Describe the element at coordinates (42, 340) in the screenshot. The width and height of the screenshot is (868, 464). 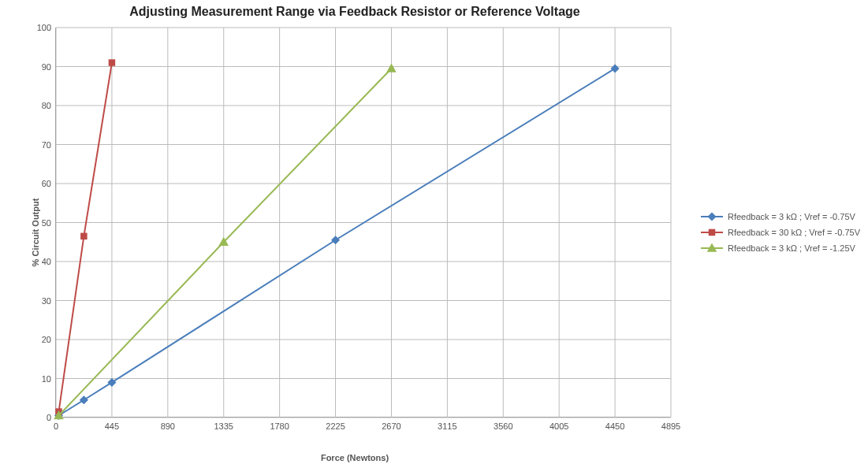
I see `y-tick-label: 20` at that location.